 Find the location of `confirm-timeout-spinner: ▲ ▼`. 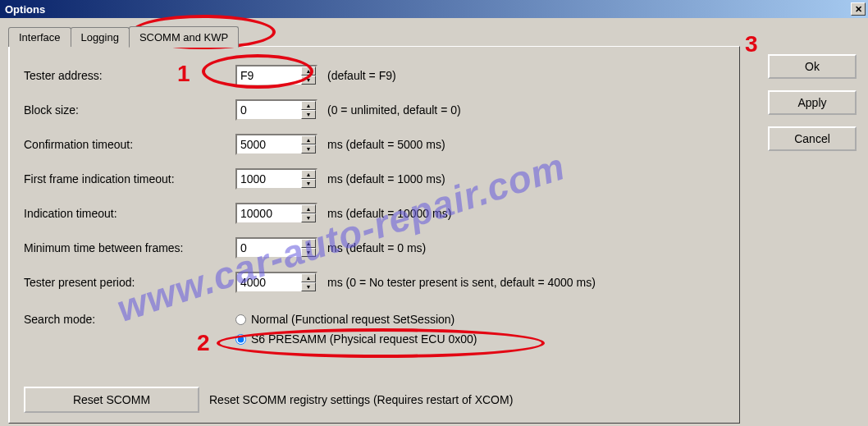

confirm-timeout-spinner: ▲ ▼ is located at coordinates (276, 144).